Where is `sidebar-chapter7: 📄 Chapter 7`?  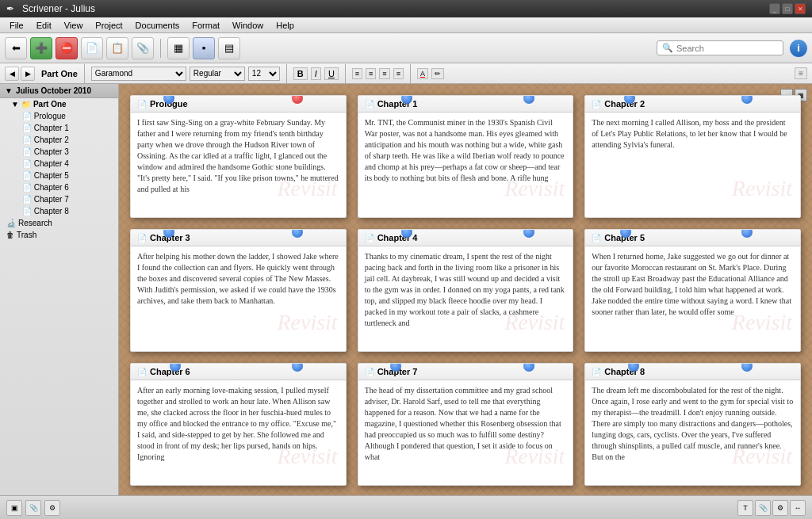
sidebar-chapter7: 📄 Chapter 7 is located at coordinates (59, 200).